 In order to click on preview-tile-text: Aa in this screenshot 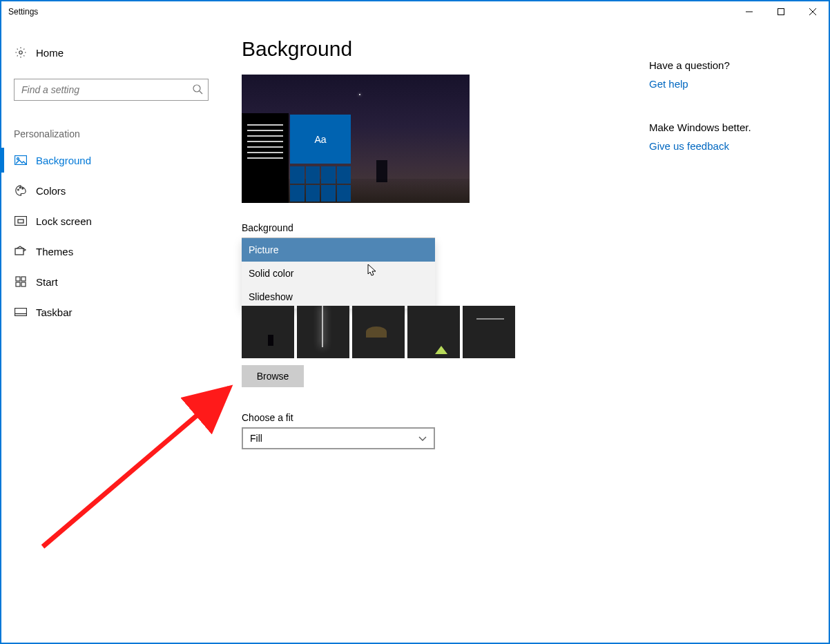, I will do `click(320, 139)`.